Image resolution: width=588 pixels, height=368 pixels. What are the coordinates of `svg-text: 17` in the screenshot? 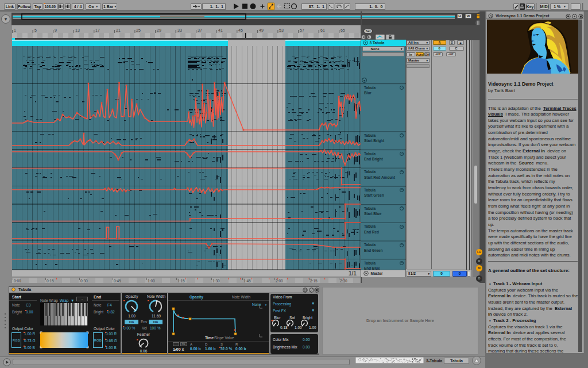 It's located at (98, 30).